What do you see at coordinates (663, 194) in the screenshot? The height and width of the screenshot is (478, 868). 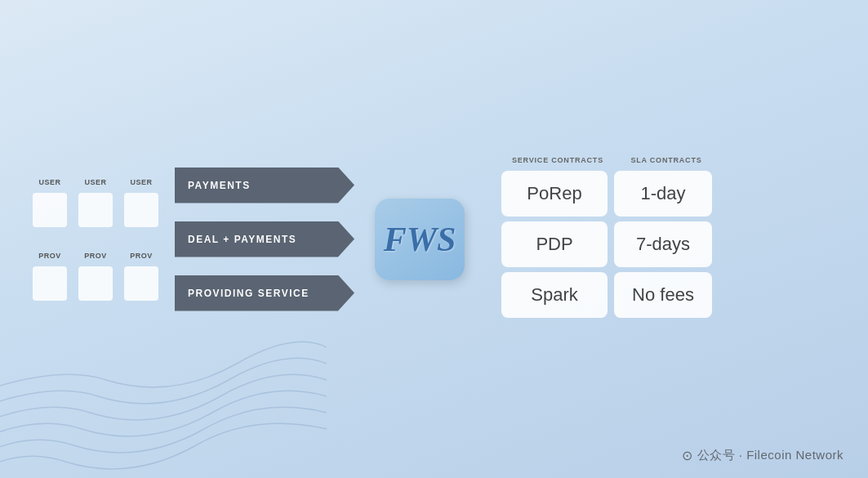 I see `sla-cell-0: 1-day` at bounding box center [663, 194].